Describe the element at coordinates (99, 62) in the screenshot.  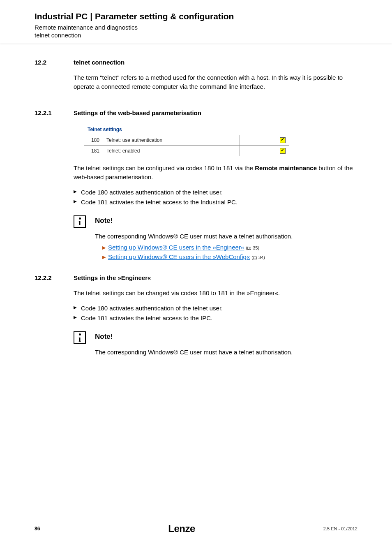
I see `section-title: telnet connection` at that location.